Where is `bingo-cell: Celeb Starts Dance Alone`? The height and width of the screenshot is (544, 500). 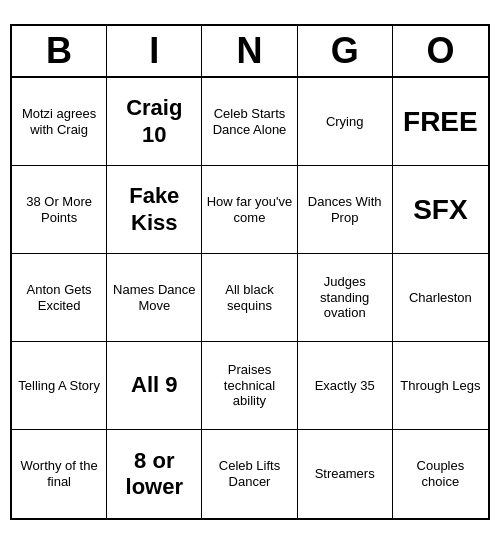
bingo-cell: Celeb Starts Dance Alone is located at coordinates (250, 122).